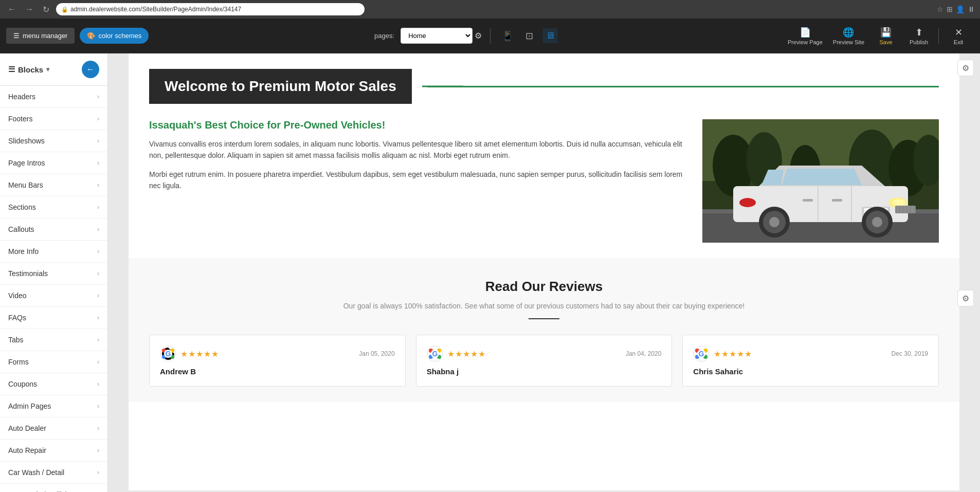  Describe the element at coordinates (939, 36) in the screenshot. I see `separator2` at that location.